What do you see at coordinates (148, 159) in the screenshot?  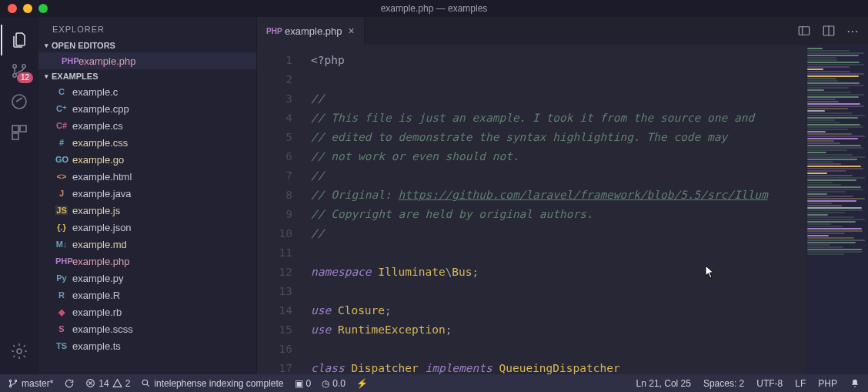 I see `file-item: GOexample.go` at bounding box center [148, 159].